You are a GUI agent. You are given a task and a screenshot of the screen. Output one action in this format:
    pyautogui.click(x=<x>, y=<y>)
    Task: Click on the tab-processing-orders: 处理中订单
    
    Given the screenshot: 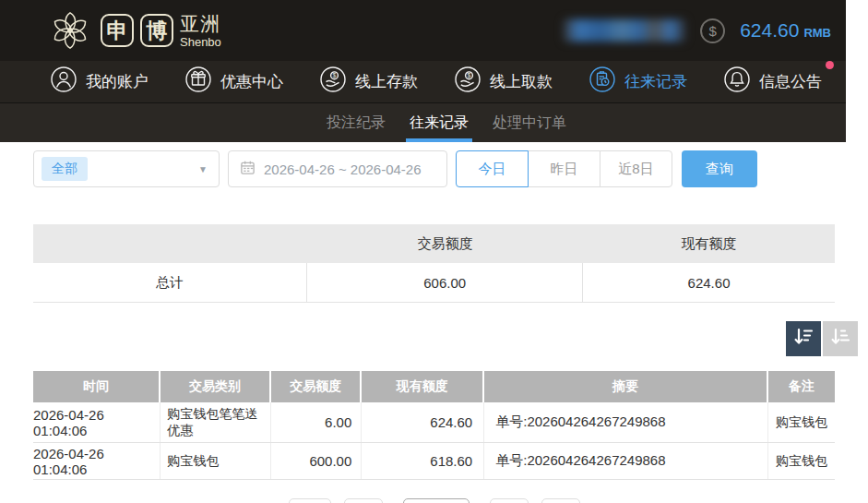 What is the action you would take?
    pyautogui.click(x=529, y=123)
    